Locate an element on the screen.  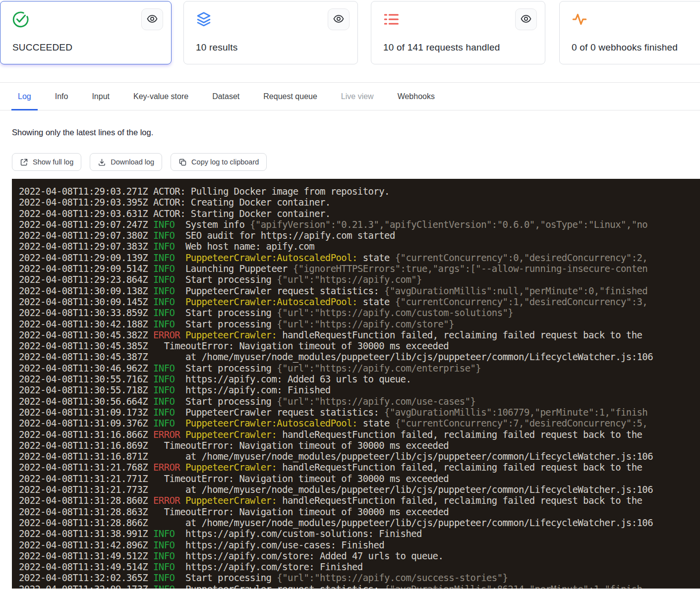
log-line: 2022-04-08T11:31:49.512Z INFO https://ap… is located at coordinates (359, 556).